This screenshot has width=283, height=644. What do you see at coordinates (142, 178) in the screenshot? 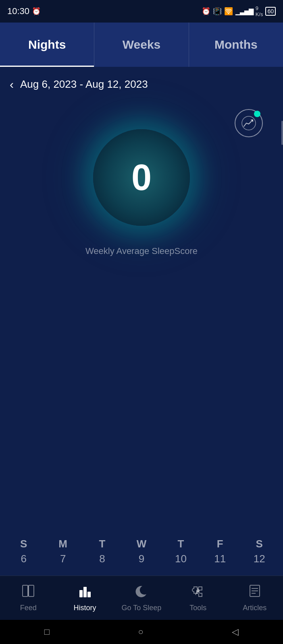
I see `score-circle: 0` at bounding box center [142, 178].